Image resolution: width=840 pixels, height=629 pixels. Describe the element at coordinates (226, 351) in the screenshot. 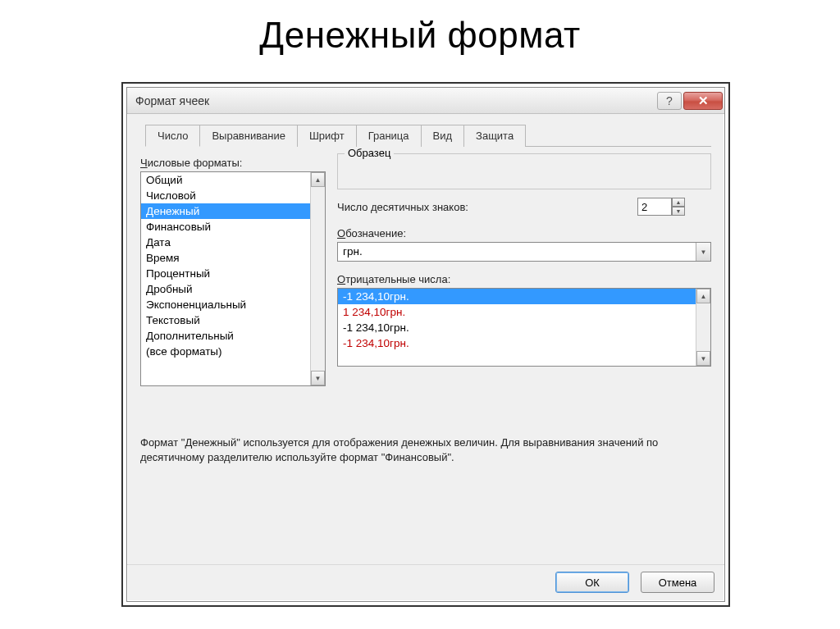

I see `format-item: (все форматы)` at that location.